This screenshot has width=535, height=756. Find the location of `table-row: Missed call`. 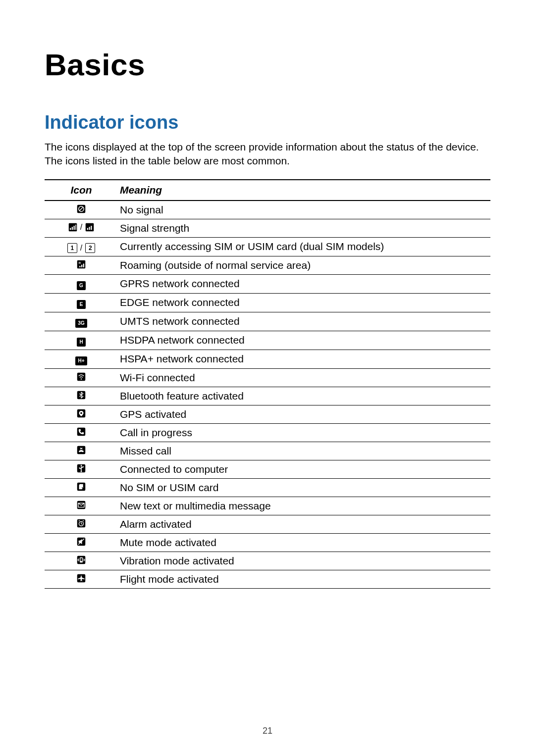

table-row: Missed call is located at coordinates (268, 451).